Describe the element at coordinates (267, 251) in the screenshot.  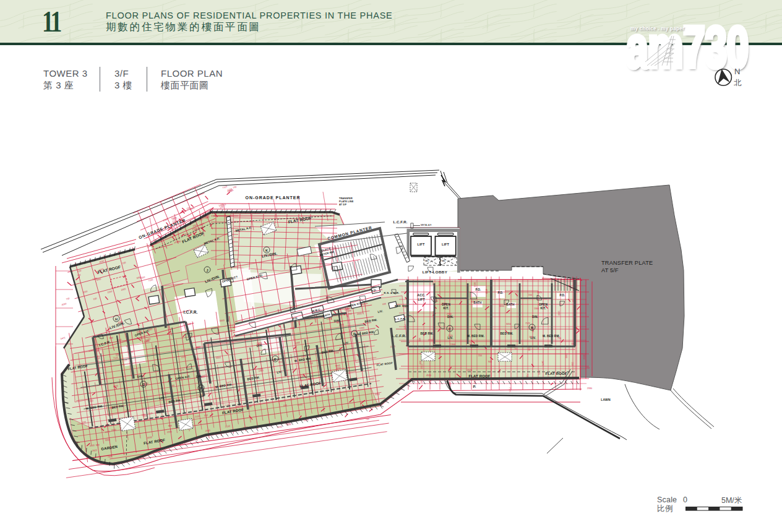
I see `svg-text: K` at that location.